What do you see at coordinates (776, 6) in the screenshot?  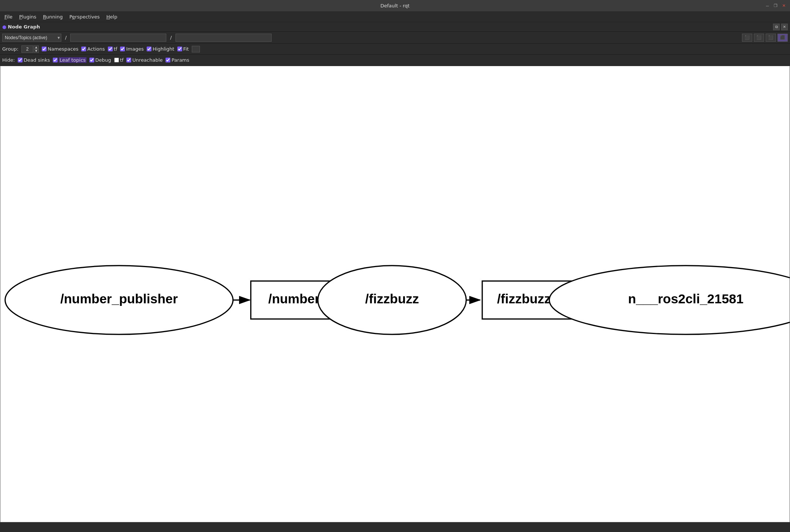 I see `restore-button: ❐` at bounding box center [776, 6].